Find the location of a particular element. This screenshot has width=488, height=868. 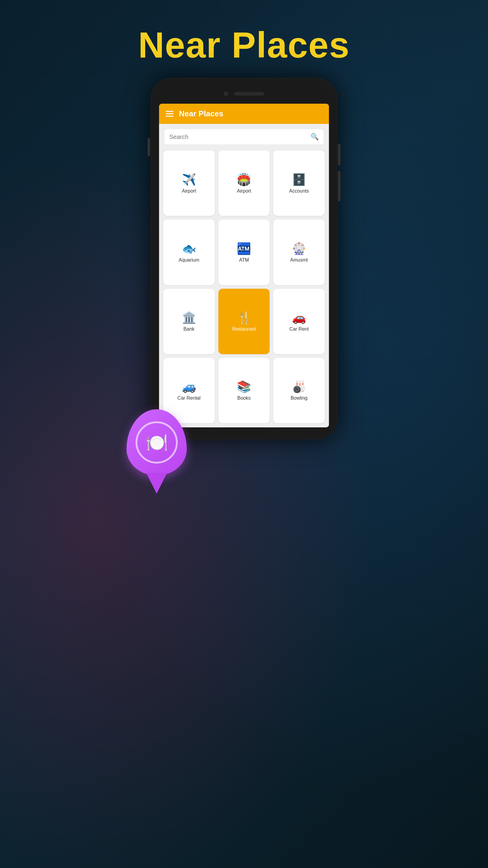

pin-tail is located at coordinates (157, 483).